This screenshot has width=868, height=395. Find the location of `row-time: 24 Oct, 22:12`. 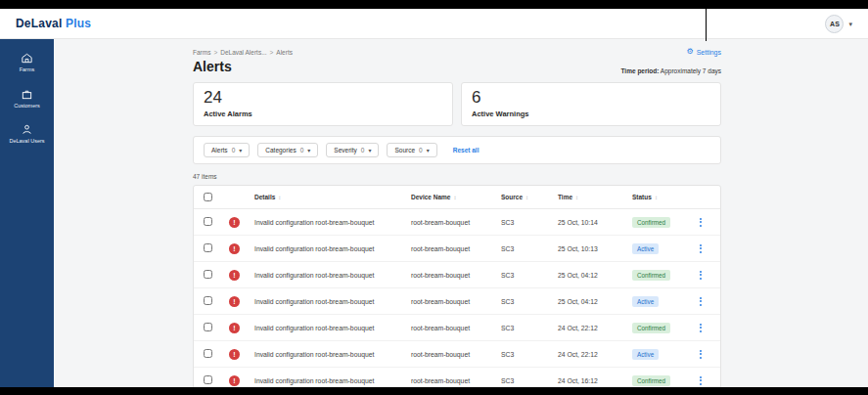

row-time: 24 Oct, 22:12 is located at coordinates (595, 354).